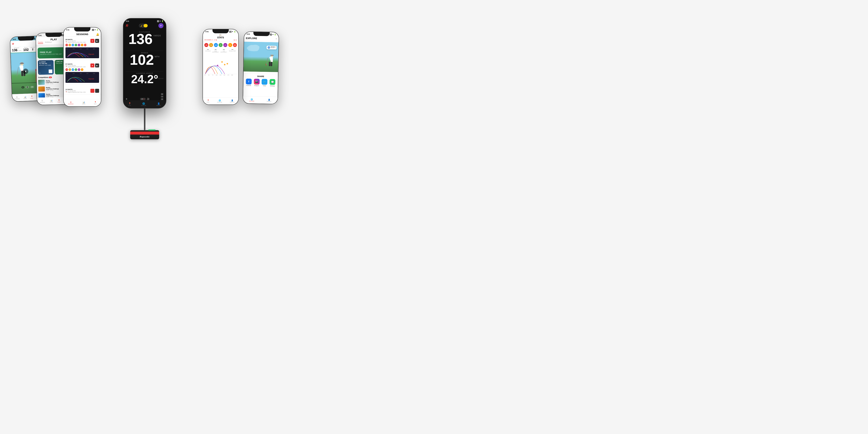 Image resolution: width=868 pixels, height=434 pixels. I want to click on share-facebook-btn: f Facebook, so click(249, 82).